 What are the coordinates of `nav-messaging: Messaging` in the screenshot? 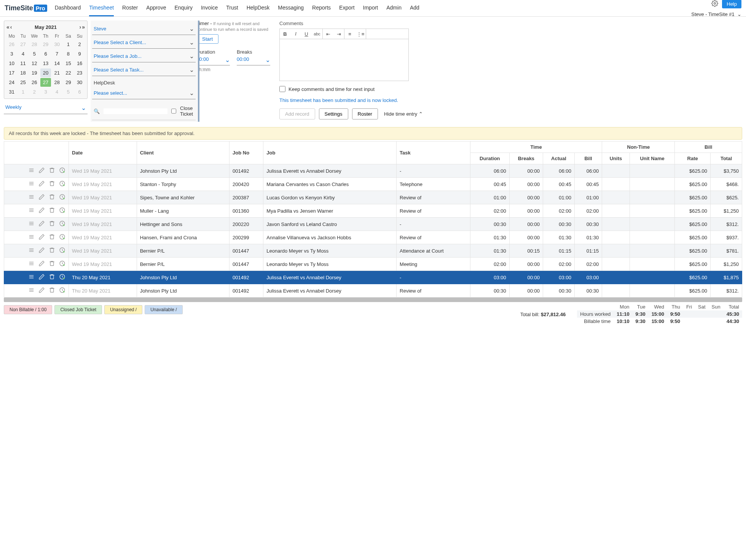 It's located at (291, 8).